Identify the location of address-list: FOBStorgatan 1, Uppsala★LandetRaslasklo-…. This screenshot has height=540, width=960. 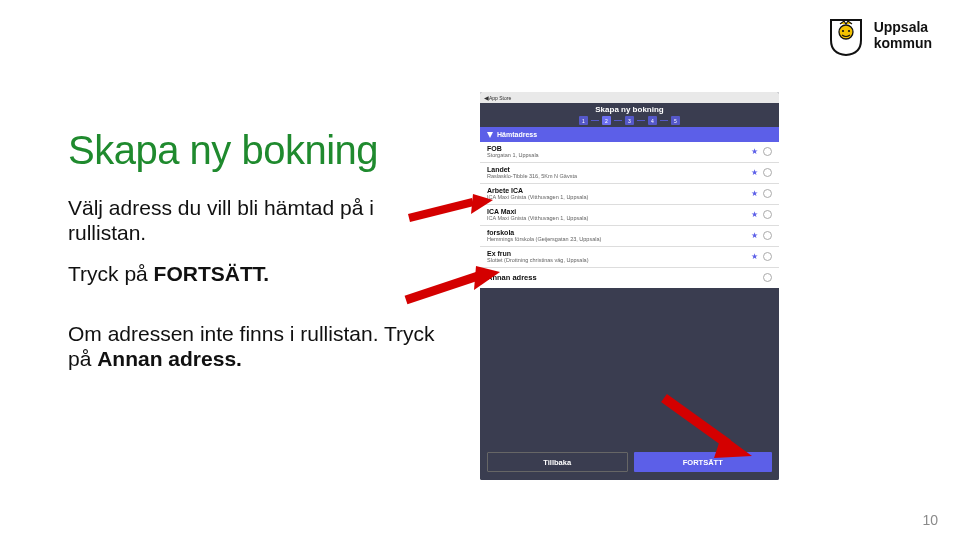
(630, 205).